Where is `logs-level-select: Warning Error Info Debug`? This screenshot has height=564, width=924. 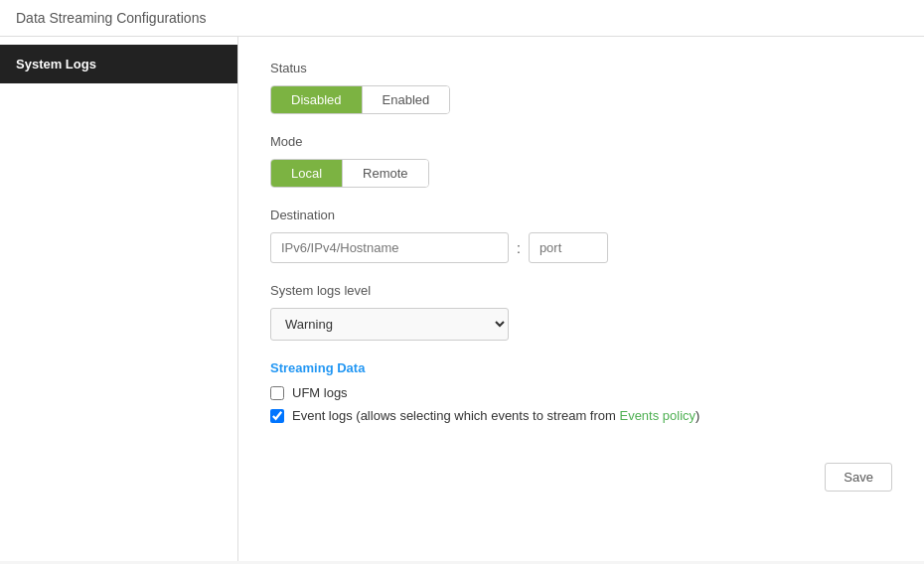 logs-level-select: Warning Error Info Debug is located at coordinates (389, 324).